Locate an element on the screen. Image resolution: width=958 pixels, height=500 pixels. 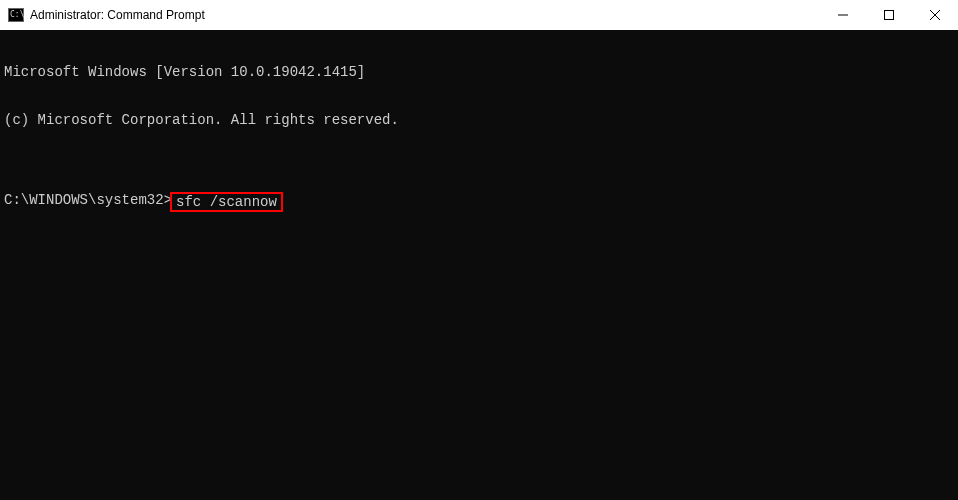
close-button is located at coordinates (935, 15).